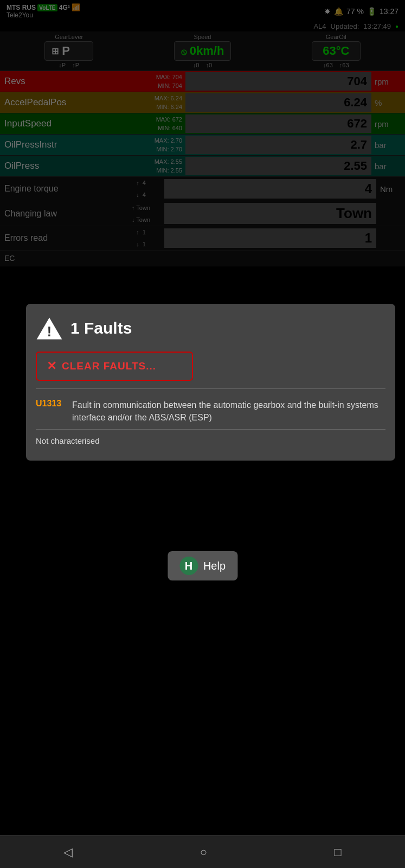 This screenshot has height=868, width=405. Describe the element at coordinates (215, 566) in the screenshot. I see `help-label: Help` at that location.